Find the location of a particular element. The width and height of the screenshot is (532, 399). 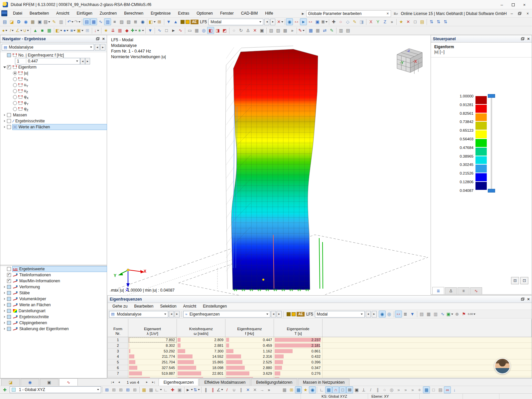

value-cell: 327.545 is located at coordinates (153, 368).